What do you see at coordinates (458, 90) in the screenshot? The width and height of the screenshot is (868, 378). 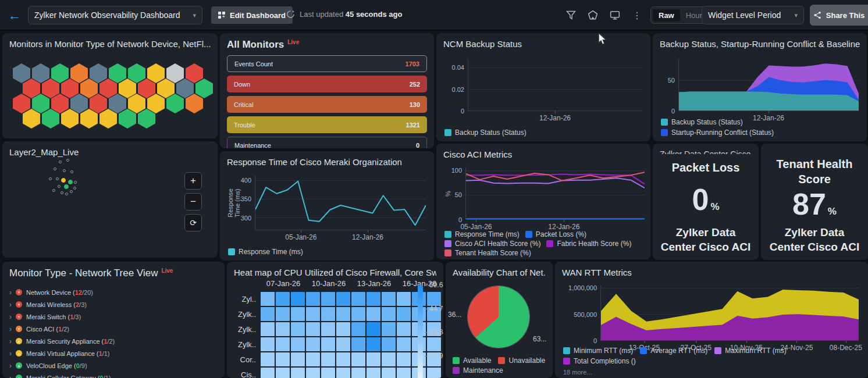 I see `y-axis-tick: 0.02` at bounding box center [458, 90].